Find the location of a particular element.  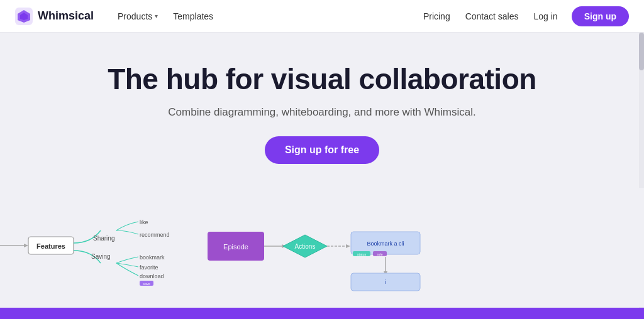

svg-text: Sharing is located at coordinates (104, 239).